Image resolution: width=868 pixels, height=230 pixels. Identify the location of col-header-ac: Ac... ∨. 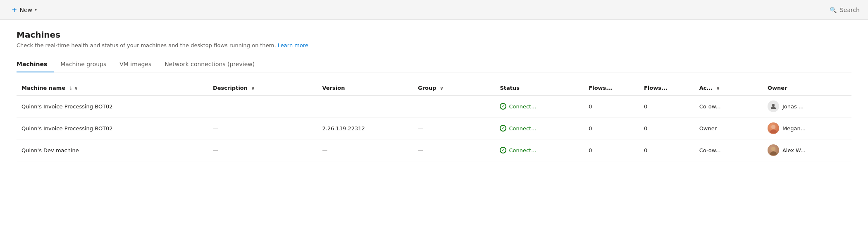
(728, 88).